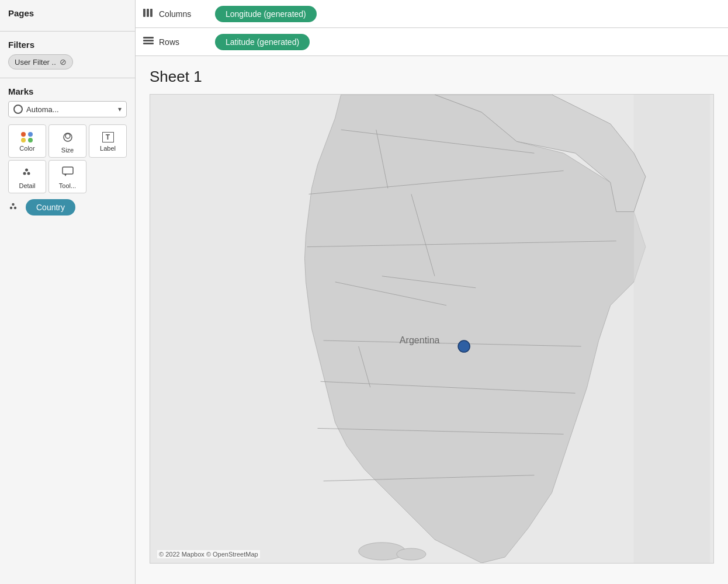  Describe the element at coordinates (68, 186) in the screenshot. I see `tooltip-label: Tool...` at that location.